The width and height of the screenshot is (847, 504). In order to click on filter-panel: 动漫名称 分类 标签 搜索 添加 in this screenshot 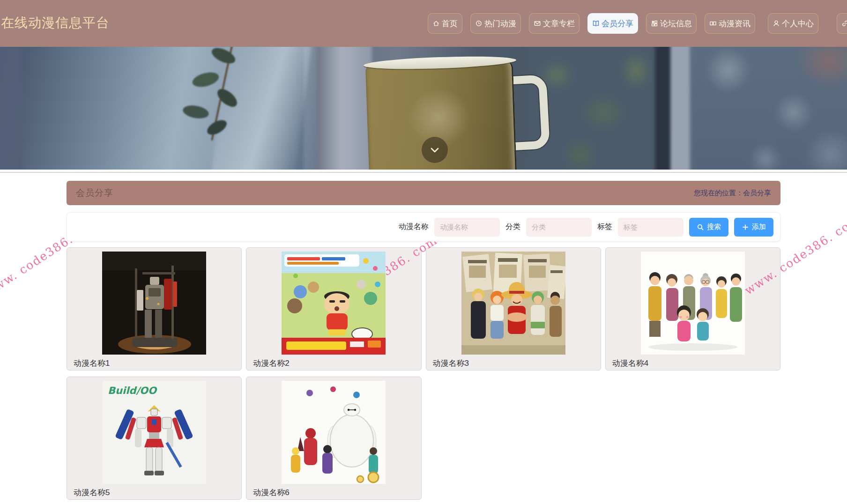, I will do `click(424, 227)`.